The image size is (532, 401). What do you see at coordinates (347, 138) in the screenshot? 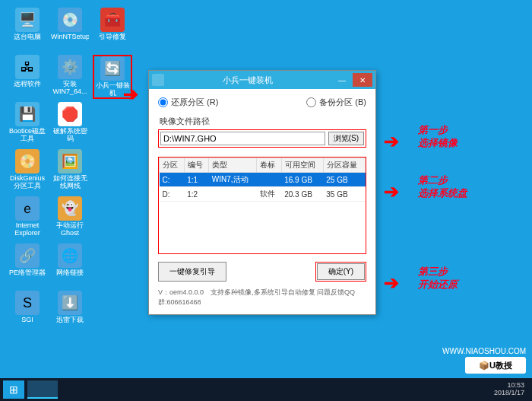
I see `browse-button: 浏览(S)` at bounding box center [347, 138].